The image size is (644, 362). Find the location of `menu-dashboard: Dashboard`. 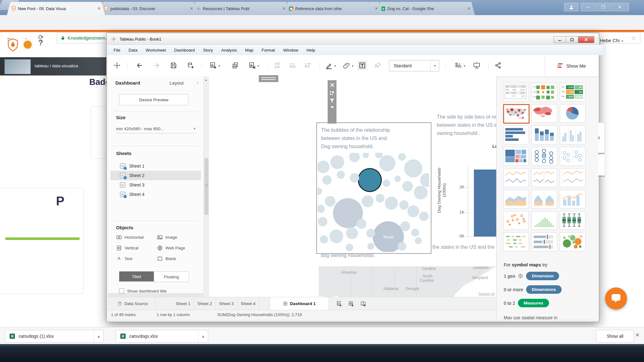

menu-dashboard: Dashboard is located at coordinates (185, 50).